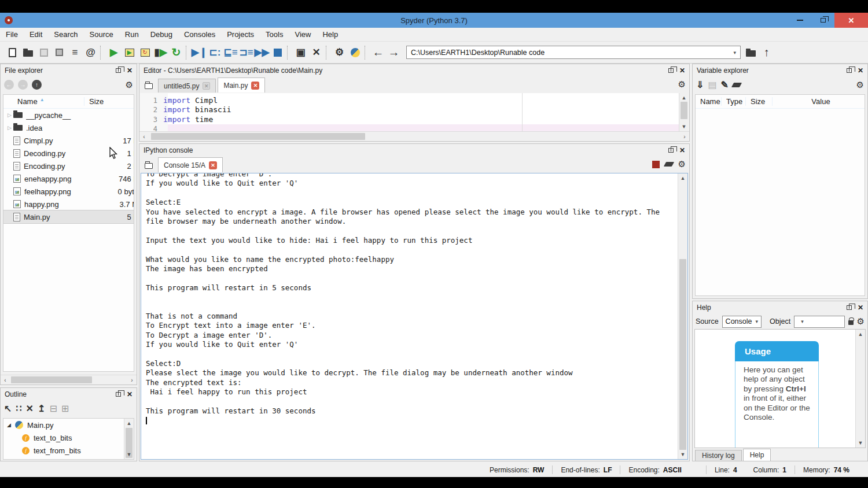  I want to click on fe-back-button: ←, so click(9, 84).